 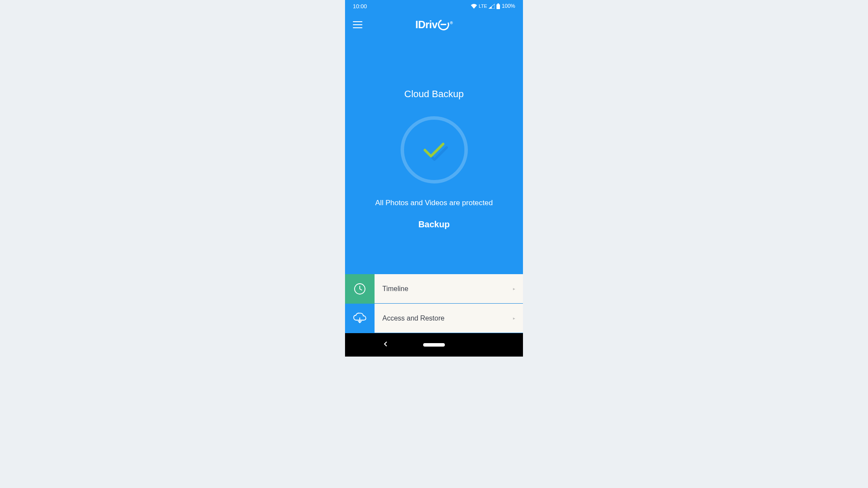 What do you see at coordinates (434, 318) in the screenshot?
I see `access-restore-item: Access and Restore ▸` at bounding box center [434, 318].